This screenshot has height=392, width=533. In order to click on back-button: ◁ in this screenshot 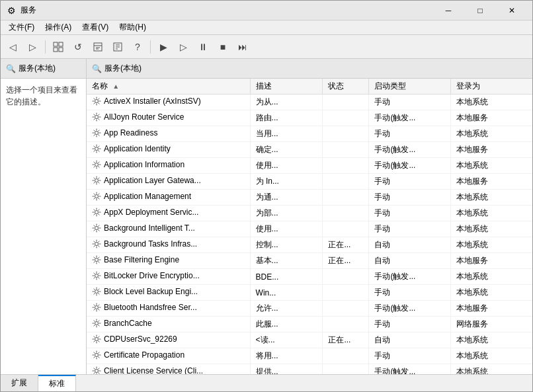, I will do `click(13, 47)`.